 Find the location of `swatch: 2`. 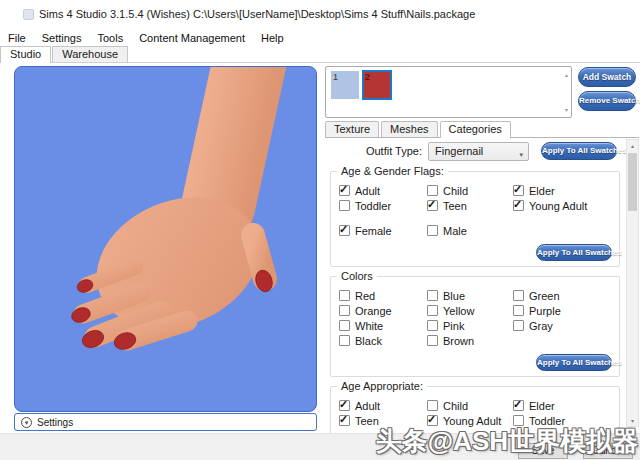

swatch: 2 is located at coordinates (377, 85).